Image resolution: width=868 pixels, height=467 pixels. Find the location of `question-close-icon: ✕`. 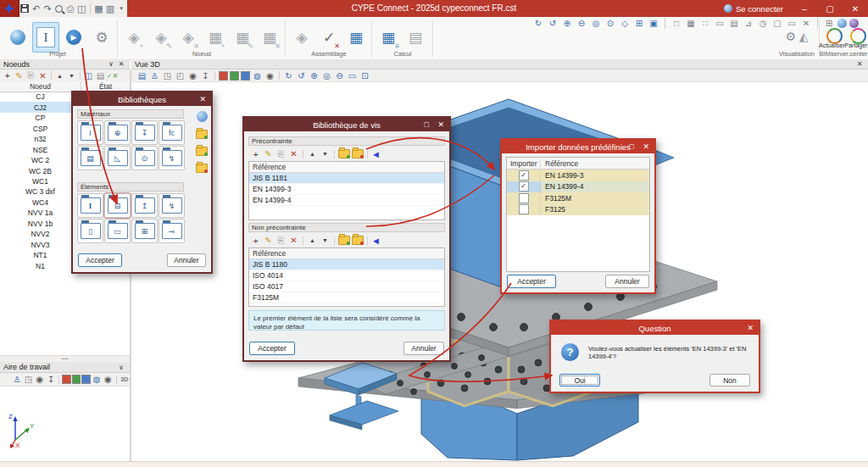

question-close-icon: ✕ is located at coordinates (750, 328).